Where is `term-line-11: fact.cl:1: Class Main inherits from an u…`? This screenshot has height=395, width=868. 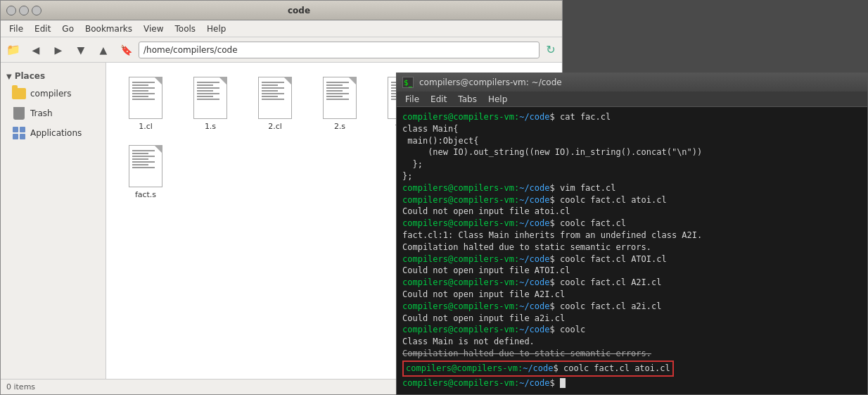
term-line-11: fact.cl:1: Class Main inherits from an u… is located at coordinates (632, 235).